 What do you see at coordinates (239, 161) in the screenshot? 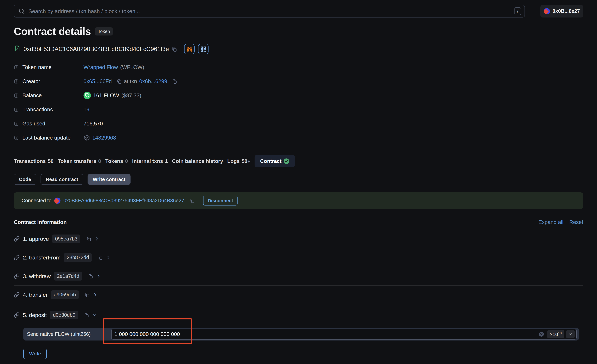
I see `tab-logs: Logs50+` at bounding box center [239, 161].